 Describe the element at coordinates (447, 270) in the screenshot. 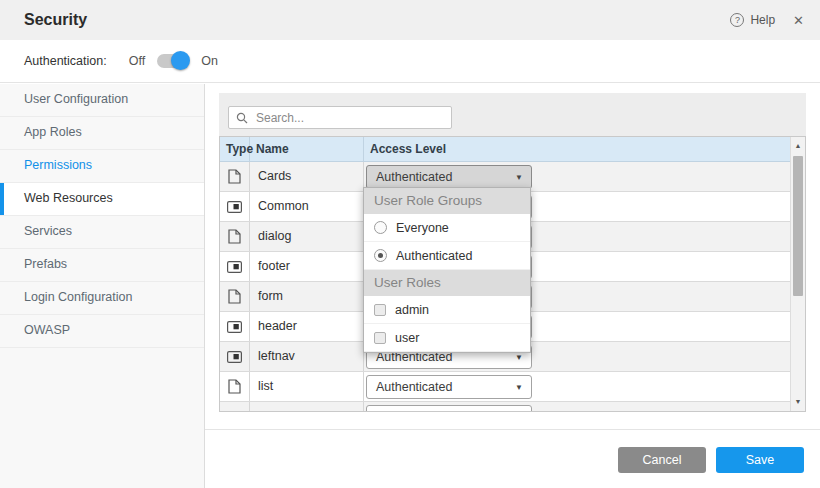

I see `access-level-dropdown: User Role GroupsEveryoneAuthenticatedUse…` at that location.